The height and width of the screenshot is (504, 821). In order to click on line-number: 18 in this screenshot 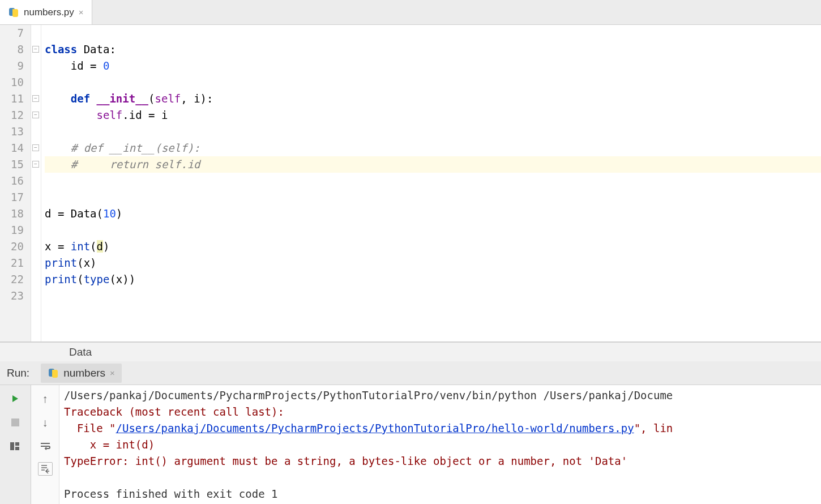, I will do `click(12, 214)`.